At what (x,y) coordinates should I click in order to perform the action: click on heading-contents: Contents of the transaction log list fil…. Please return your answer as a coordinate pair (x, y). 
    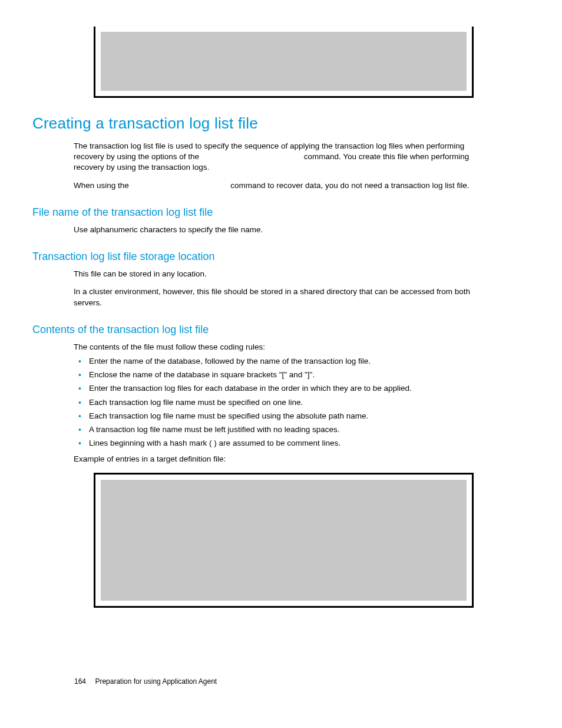
    Looking at the image, I should click on (260, 330).